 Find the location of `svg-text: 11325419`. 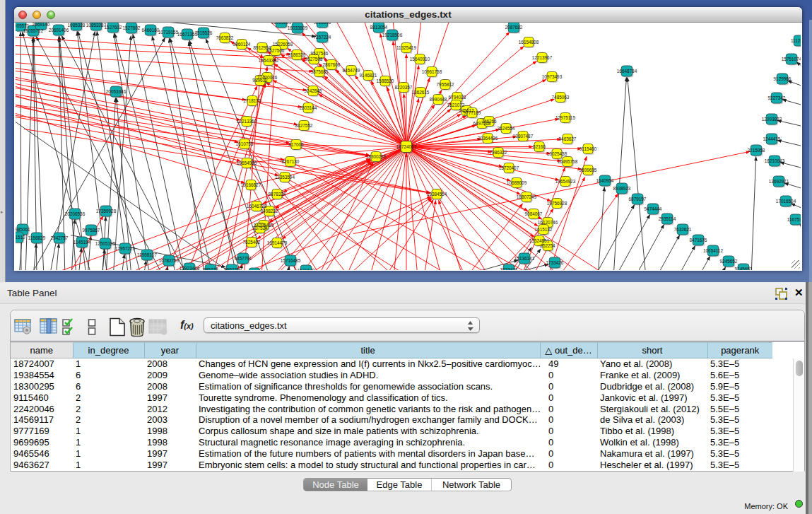

svg-text: 11325419 is located at coordinates (406, 47).